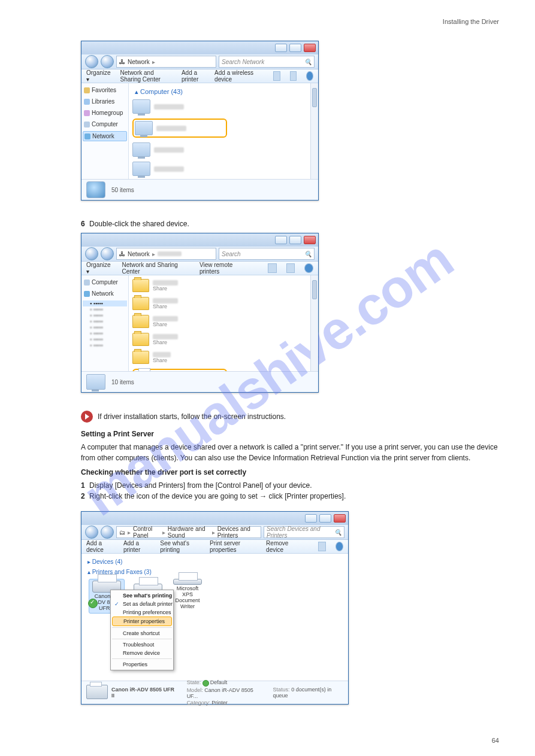  What do you see at coordinates (142, 604) in the screenshot?
I see `ctx-set-default: Set as default printer` at bounding box center [142, 604].